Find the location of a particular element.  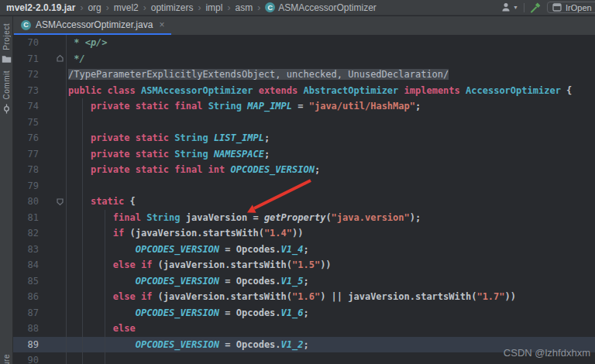

code-line: 87 OPCODES_VERSION = Opcodes.V1_6; is located at coordinates (304, 313).